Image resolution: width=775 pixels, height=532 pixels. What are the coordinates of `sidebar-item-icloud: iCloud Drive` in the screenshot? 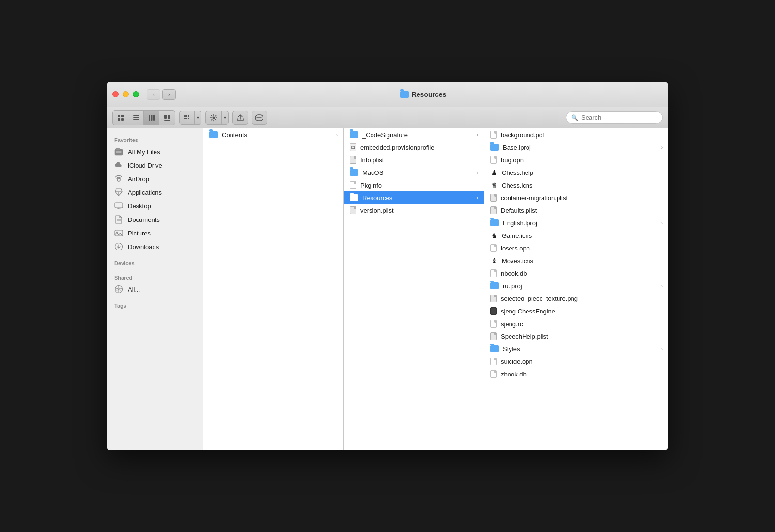 It's located at (155, 165).